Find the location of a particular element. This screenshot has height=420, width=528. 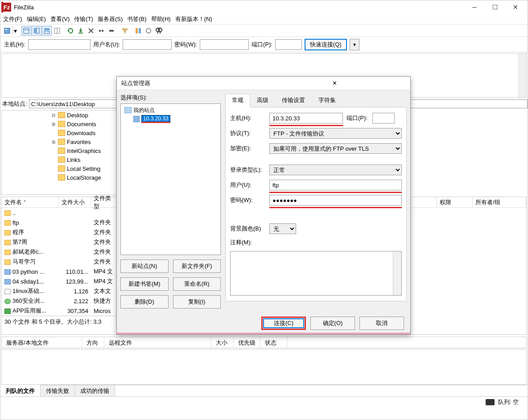

delete-button: 删除(D) is located at coordinates (144, 302).